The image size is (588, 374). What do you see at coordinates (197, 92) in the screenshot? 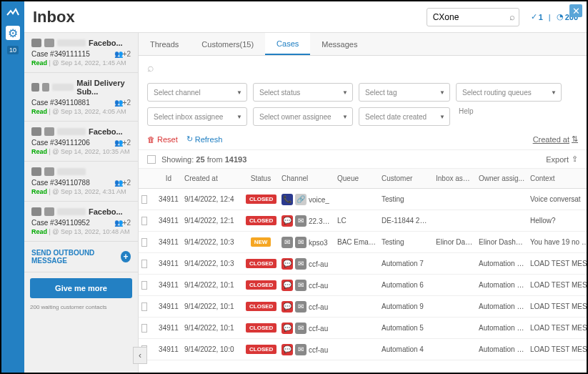
I see `filter-channel: Select channel` at bounding box center [197, 92].